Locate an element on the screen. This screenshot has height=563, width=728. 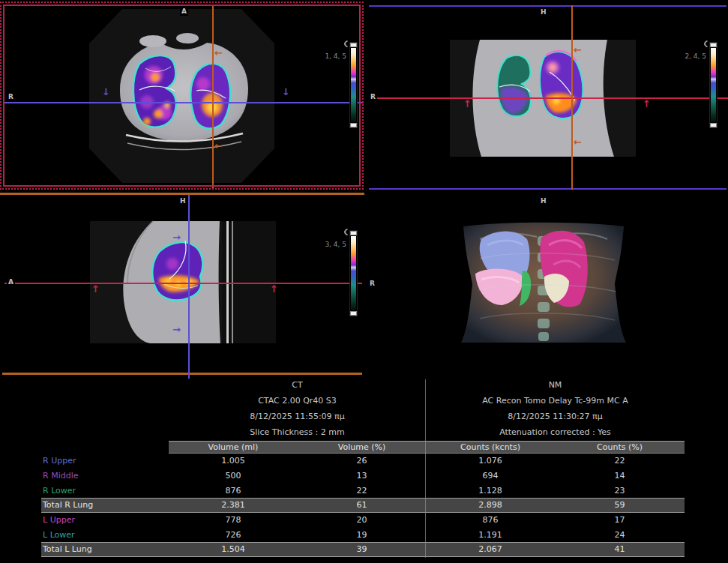
row-label: Total L Lung is located at coordinates (105, 549).